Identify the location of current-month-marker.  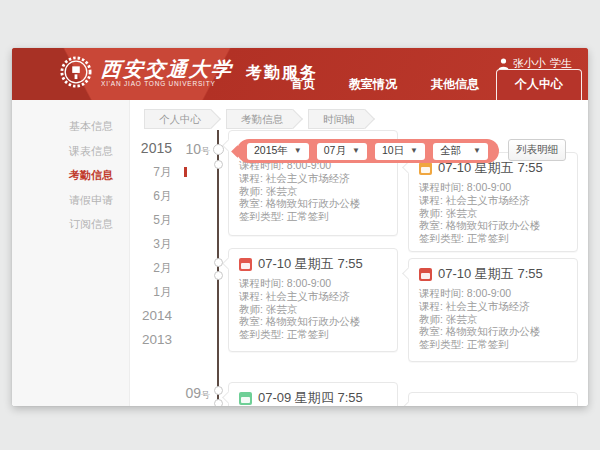
(186, 172).